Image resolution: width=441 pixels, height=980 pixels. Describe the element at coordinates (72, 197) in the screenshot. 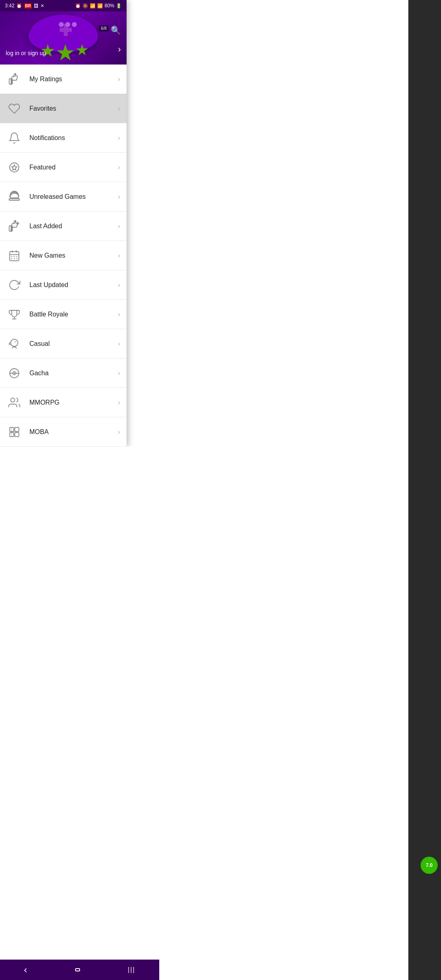

I see `unreleased-games-label: Unreleased Games` at that location.